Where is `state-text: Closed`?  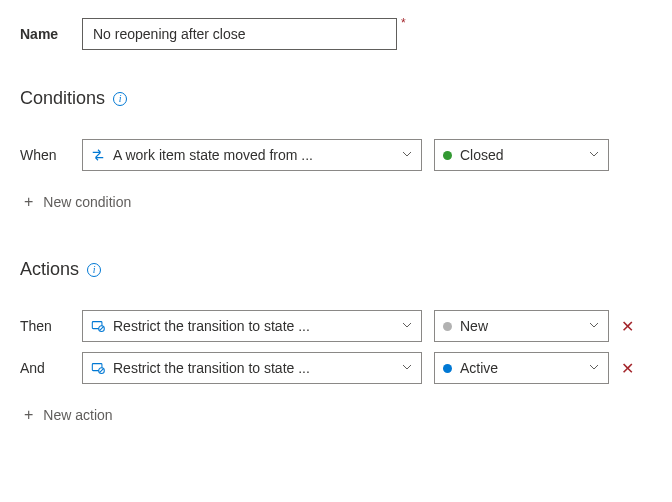
state-text: Closed is located at coordinates (524, 155).